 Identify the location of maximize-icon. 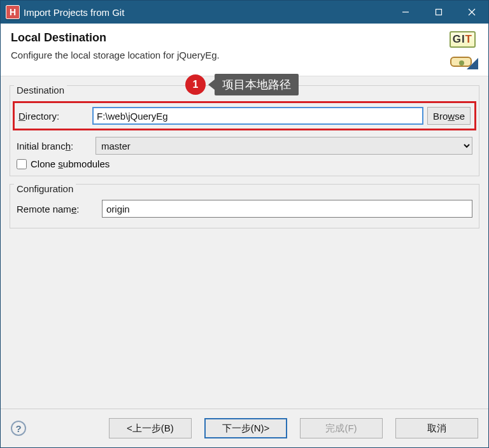
(439, 12).